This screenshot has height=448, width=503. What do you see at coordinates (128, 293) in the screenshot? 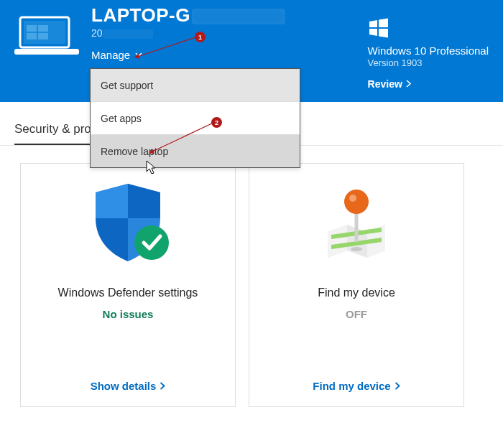
I see `card-title: Windows Defender settings` at bounding box center [128, 293].